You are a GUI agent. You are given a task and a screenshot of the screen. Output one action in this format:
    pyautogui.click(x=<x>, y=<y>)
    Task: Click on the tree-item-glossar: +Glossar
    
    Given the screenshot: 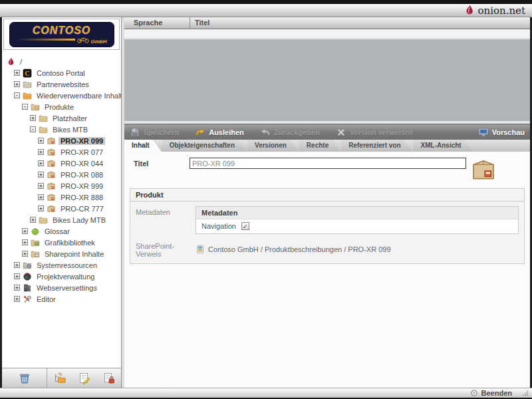 What is the action you would take?
    pyautogui.click(x=61, y=231)
    